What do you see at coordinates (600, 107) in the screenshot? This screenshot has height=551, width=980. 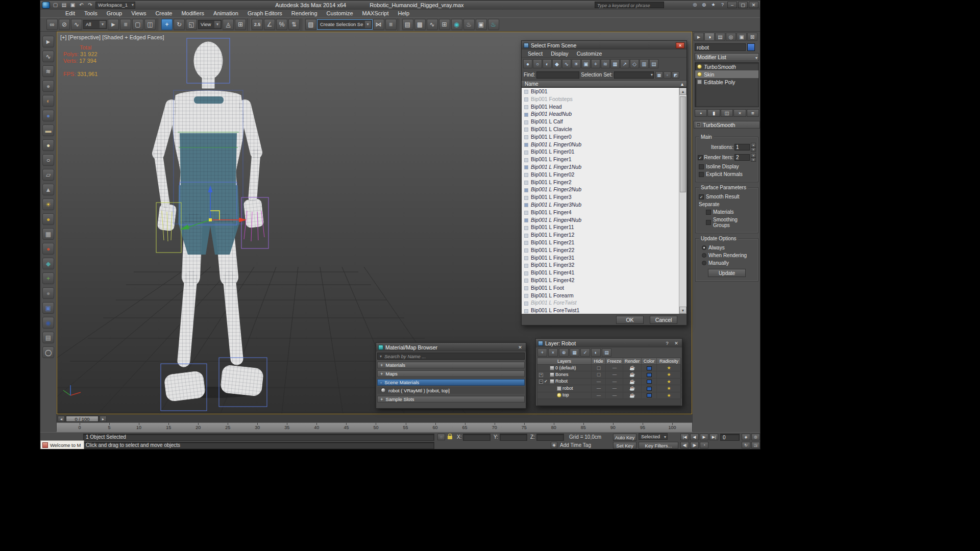 I see `scene-object-row: Bip001 Head` at bounding box center [600, 107].